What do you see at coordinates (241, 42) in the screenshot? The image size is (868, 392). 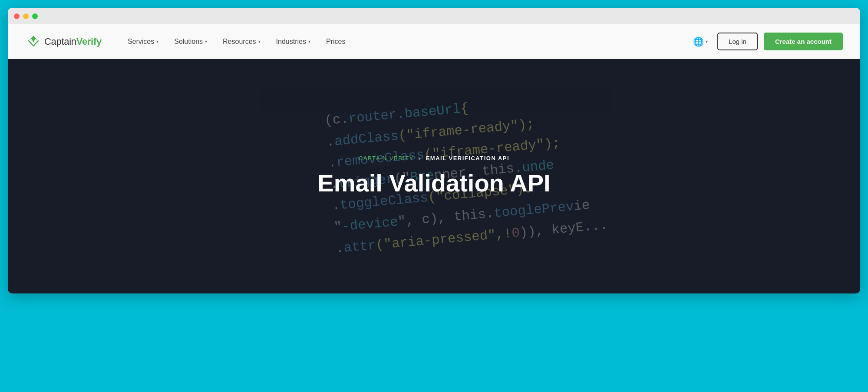 I see `nav-item-resources: Resources ▾` at bounding box center [241, 42].